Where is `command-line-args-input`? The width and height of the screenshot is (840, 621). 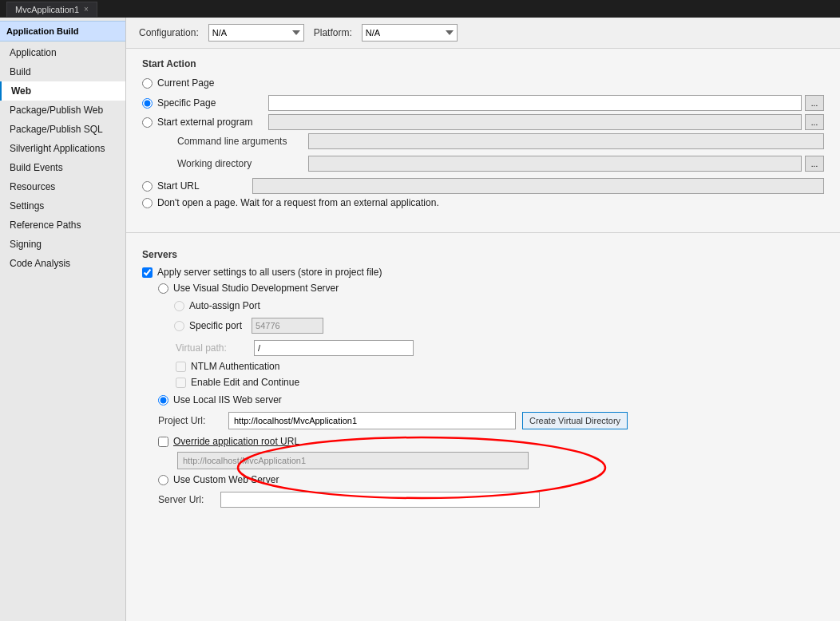
command-line-args-input is located at coordinates (566, 141).